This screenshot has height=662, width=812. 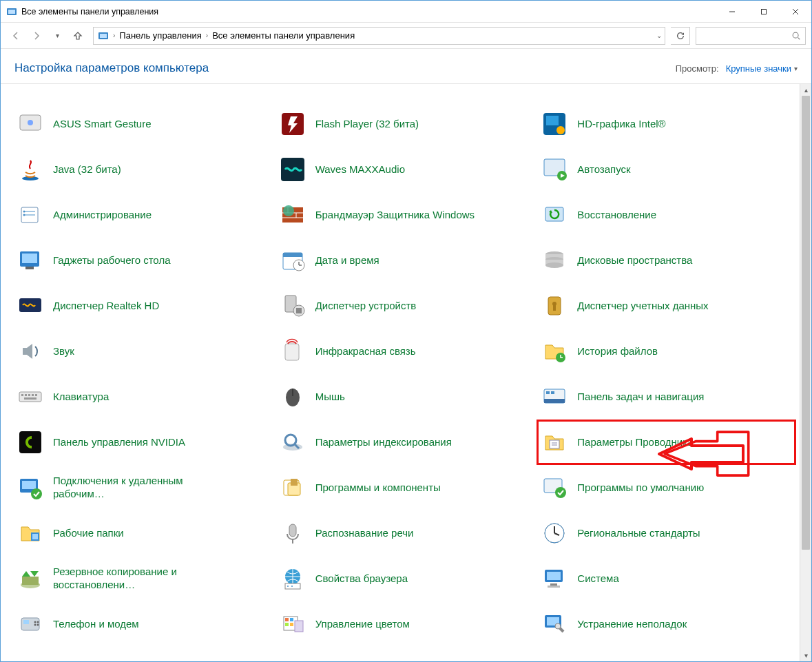 What do you see at coordinates (621, 124) in the screenshot?
I see `cpl-item-label: HD-графика Intel®` at bounding box center [621, 124].